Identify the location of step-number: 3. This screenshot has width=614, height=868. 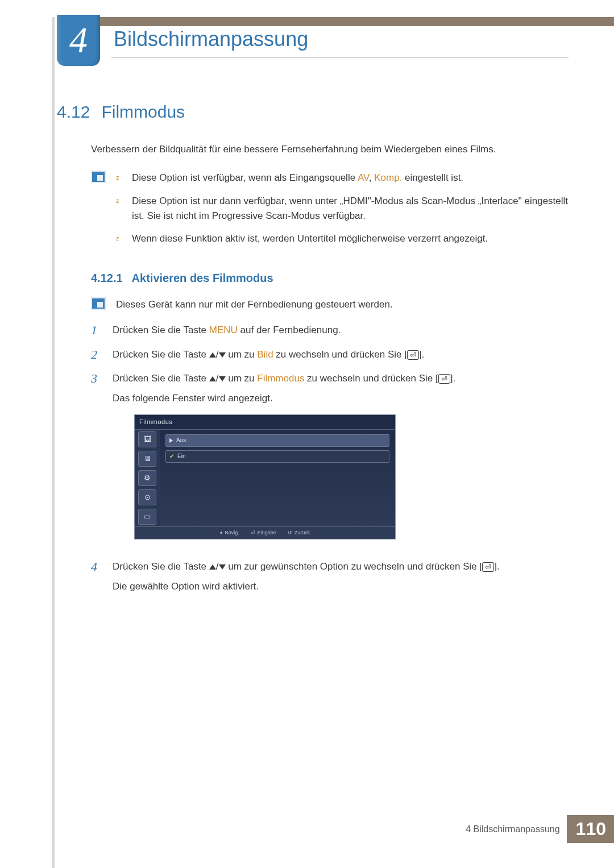
(97, 460).